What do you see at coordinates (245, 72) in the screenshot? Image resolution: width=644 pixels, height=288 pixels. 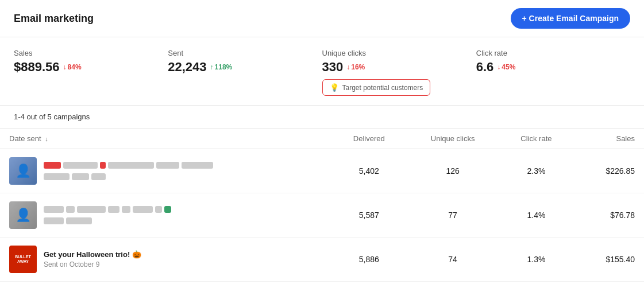 I see `stat-sent: Sent 22,243 118%` at bounding box center [245, 72].